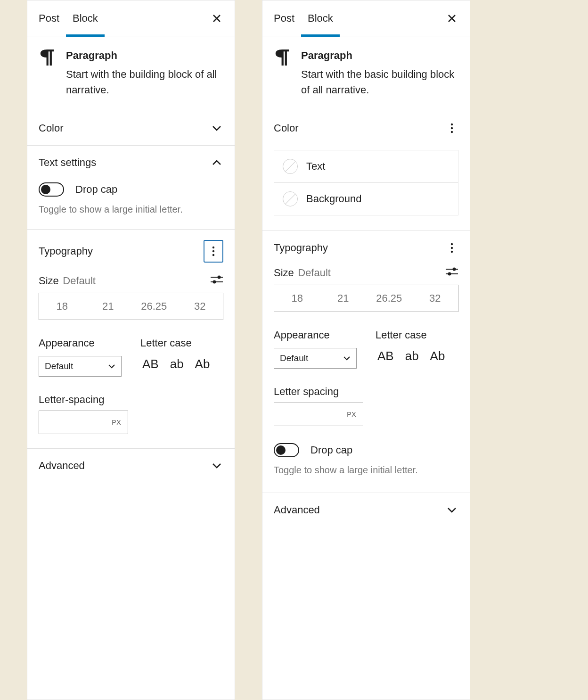 This screenshot has width=588, height=700. Describe the element at coordinates (213, 251) in the screenshot. I see `typography-more-button` at that location.